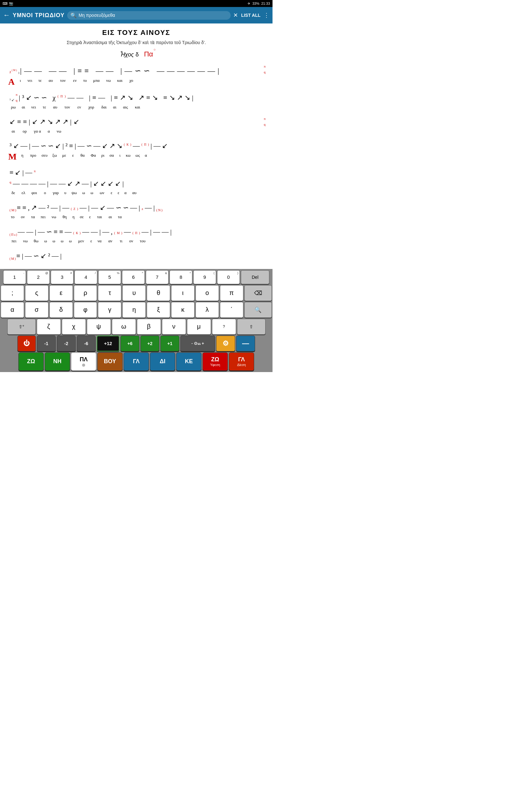 The height and width of the screenshot is (812, 507). Describe the element at coordinates (84, 362) in the screenshot. I see `key-pa: ΠΛ◎` at that location.